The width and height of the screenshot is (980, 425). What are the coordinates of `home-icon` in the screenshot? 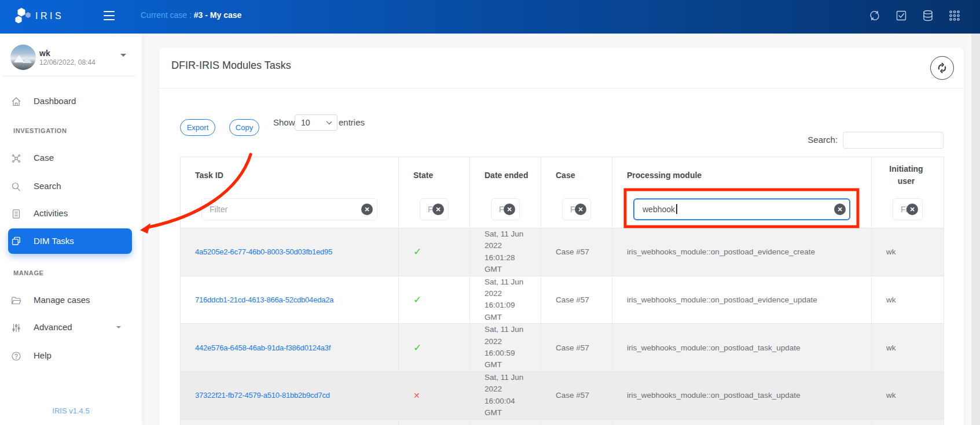 It's located at (16, 102).